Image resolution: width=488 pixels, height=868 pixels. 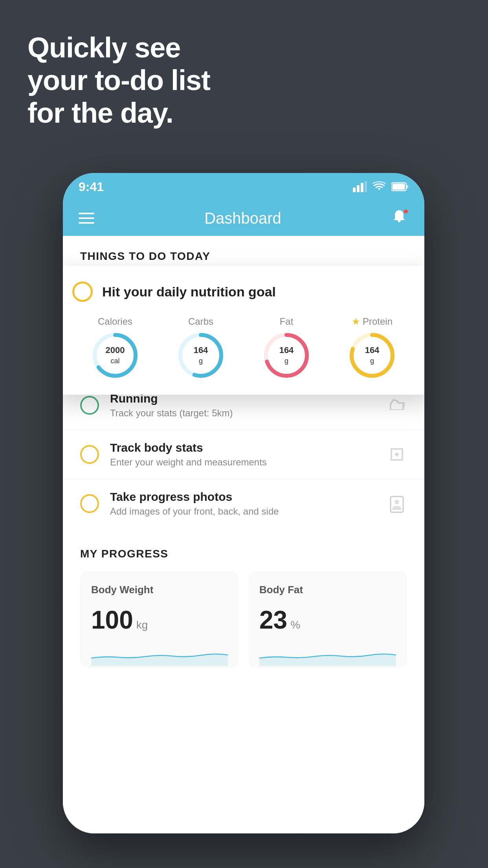 What do you see at coordinates (400, 218) in the screenshot?
I see `notification-button` at bounding box center [400, 218].